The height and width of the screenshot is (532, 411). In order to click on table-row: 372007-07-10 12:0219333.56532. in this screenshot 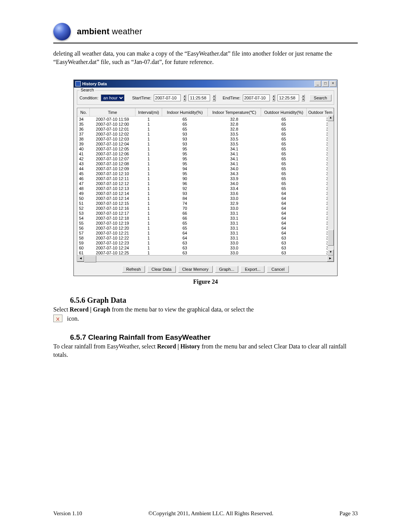, I will do `click(206, 134)`.